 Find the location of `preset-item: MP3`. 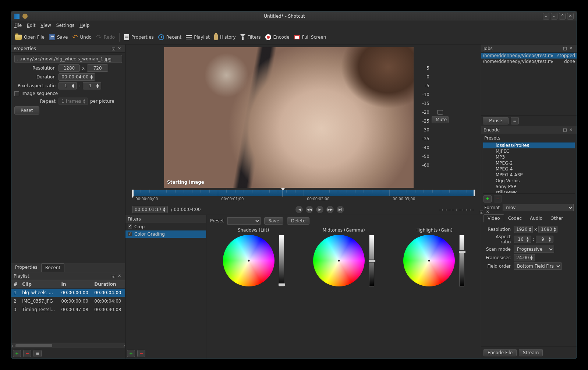

preset-item: MP3 is located at coordinates (529, 157).